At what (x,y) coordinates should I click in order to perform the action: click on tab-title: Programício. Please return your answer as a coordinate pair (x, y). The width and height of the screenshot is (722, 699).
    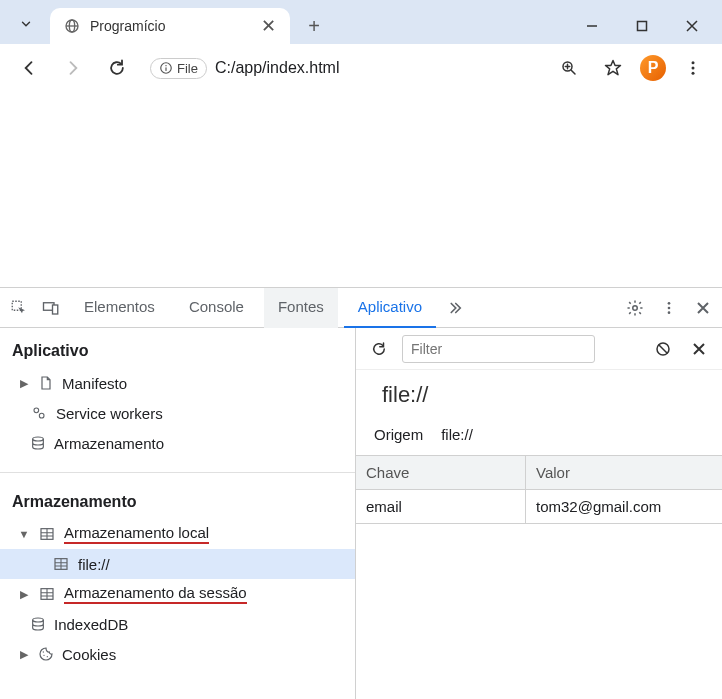
    Looking at the image, I should click on (168, 26).